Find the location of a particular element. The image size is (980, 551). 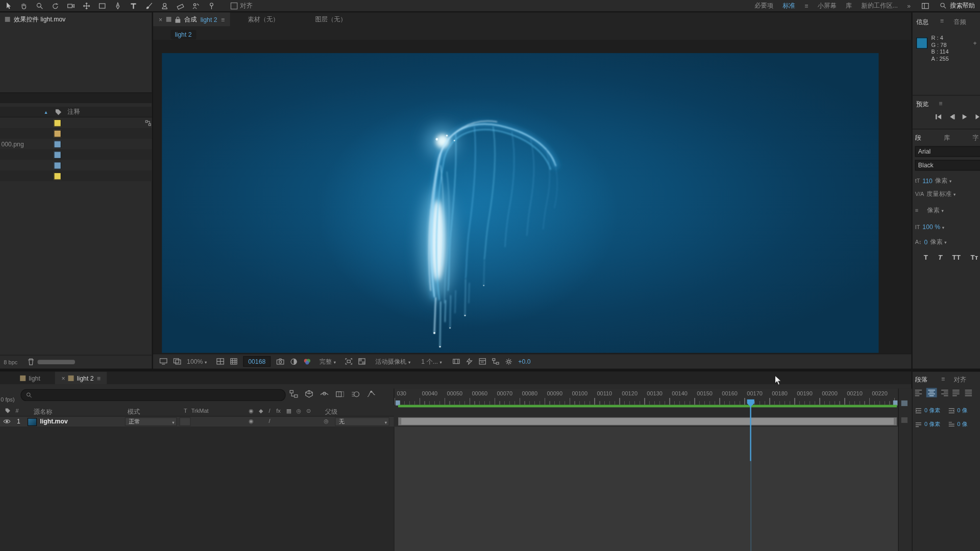

align-right-button is located at coordinates (944, 392).